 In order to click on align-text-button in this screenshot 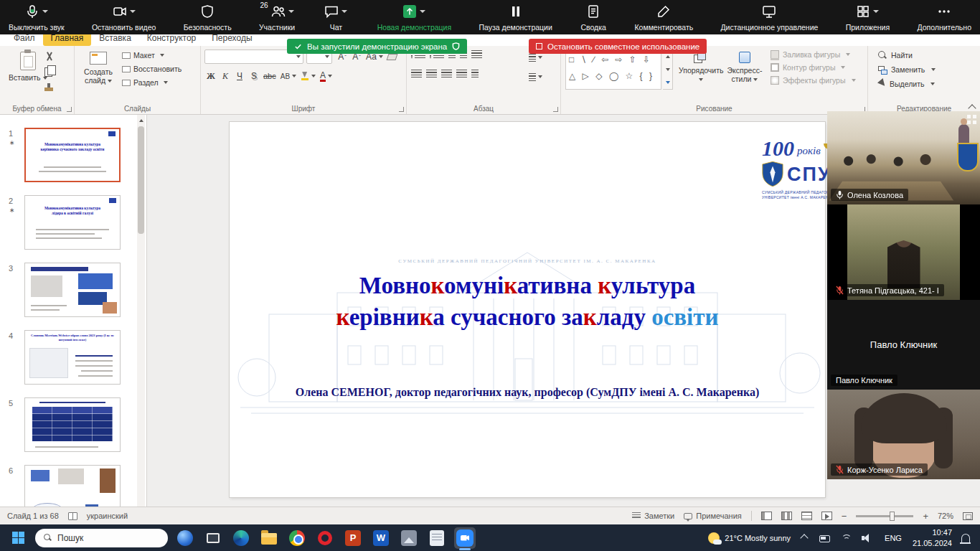, I will do `click(535, 77)`.